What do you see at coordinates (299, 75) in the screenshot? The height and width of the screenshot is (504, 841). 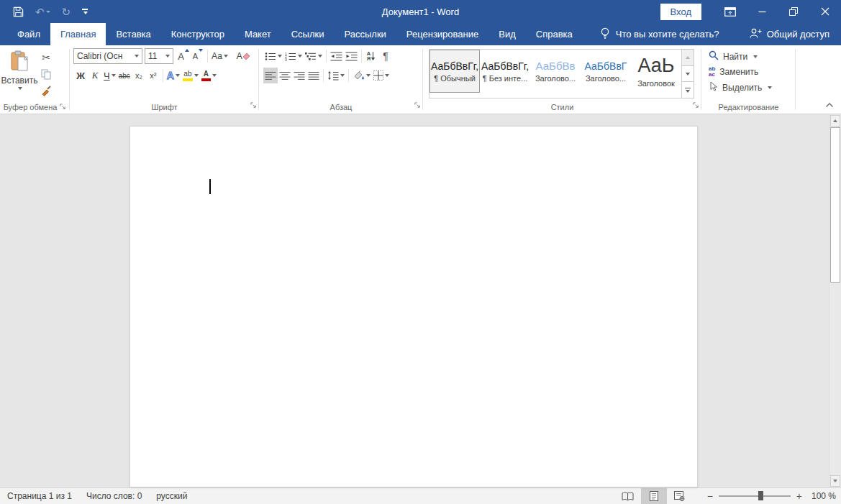 I see `align-right-button` at bounding box center [299, 75].